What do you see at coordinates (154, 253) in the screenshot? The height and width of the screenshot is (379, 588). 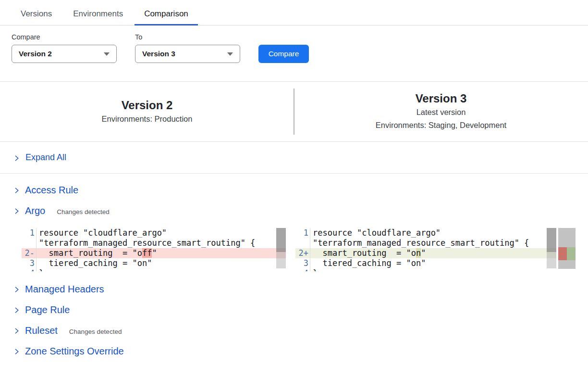 I see `diff-line-deleted: 2- smart_routing = "off"` at bounding box center [154, 253].